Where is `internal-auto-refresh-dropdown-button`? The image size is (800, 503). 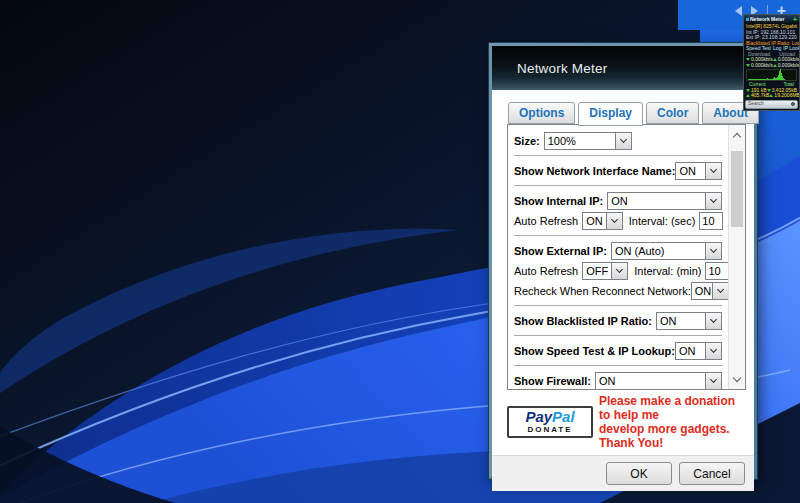
internal-auto-refresh-dropdown-button is located at coordinates (614, 221).